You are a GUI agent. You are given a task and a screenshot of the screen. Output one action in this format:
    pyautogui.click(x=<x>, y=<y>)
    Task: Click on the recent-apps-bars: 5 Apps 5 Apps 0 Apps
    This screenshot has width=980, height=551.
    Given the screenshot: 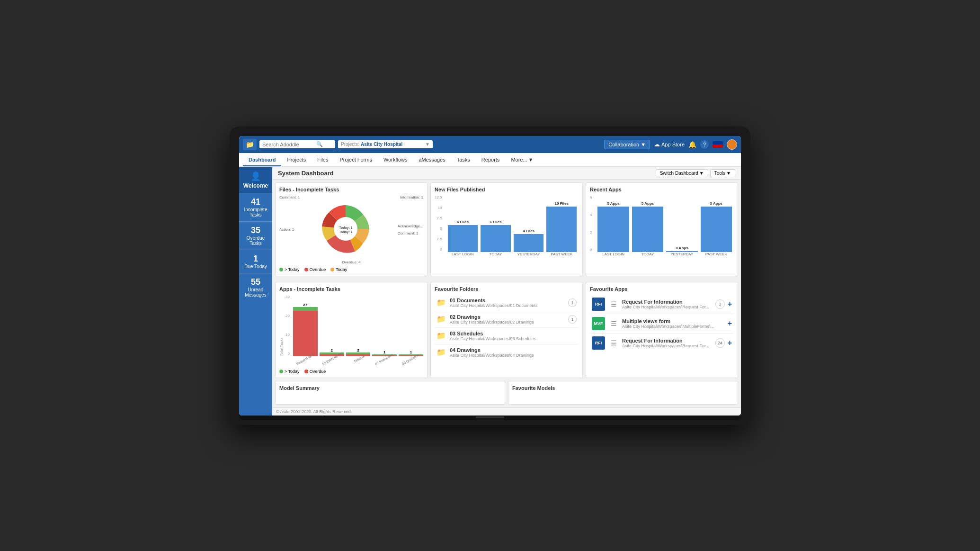 What is the action you would take?
    pyautogui.click(x=665, y=226)
    